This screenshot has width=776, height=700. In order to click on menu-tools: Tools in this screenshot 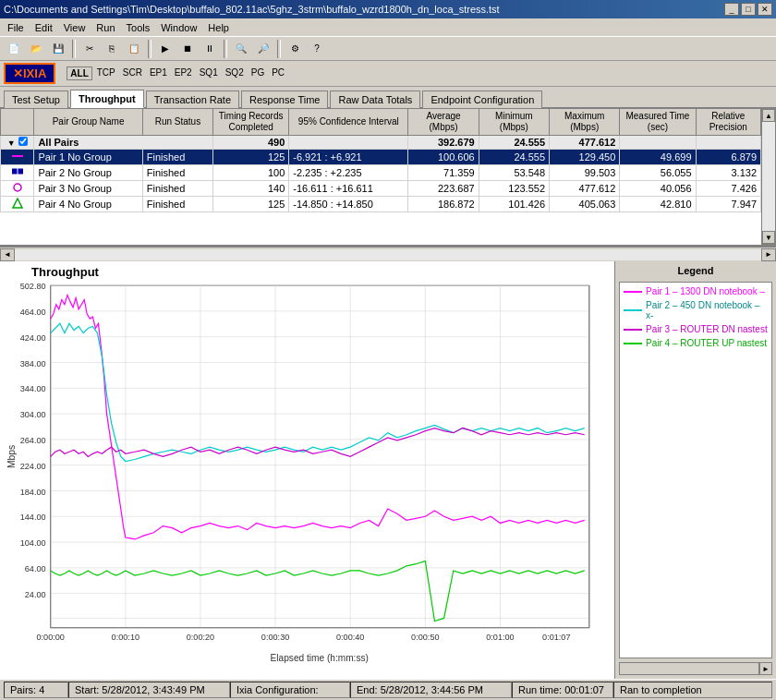, I will do `click(139, 28)`.